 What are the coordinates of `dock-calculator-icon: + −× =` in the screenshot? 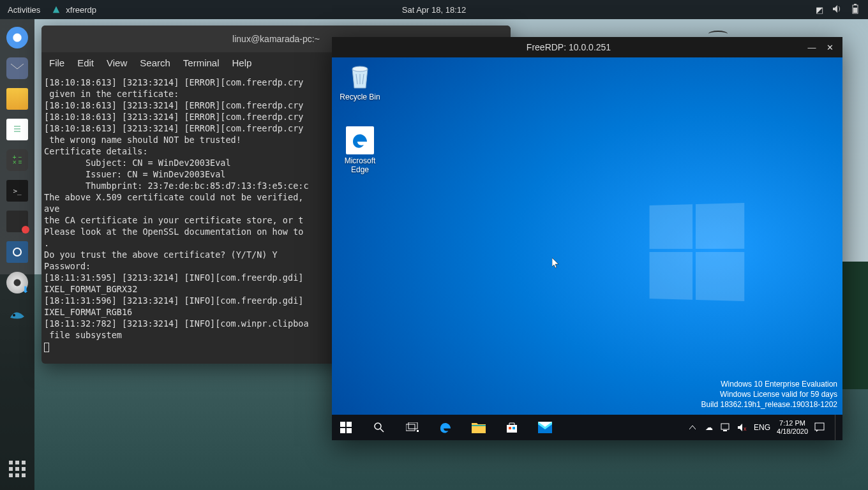 It's located at (17, 160).